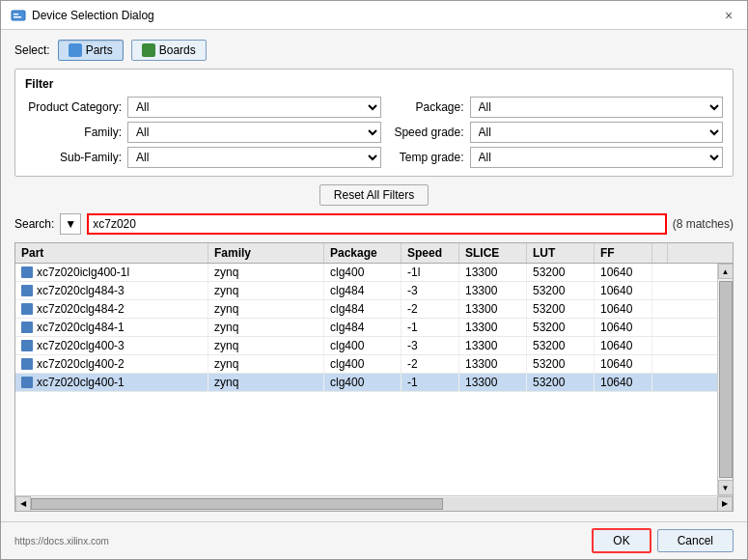 This screenshot has height=560, width=748. What do you see at coordinates (169, 50) in the screenshot?
I see `boards-tab: Boards` at bounding box center [169, 50].